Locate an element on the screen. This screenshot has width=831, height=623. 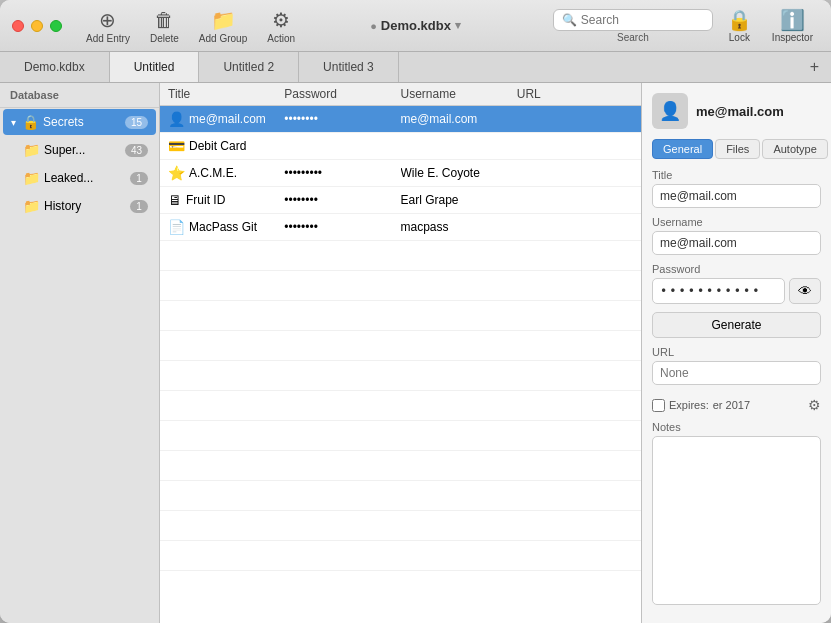
collapse-arrow: ▾ is located at coordinates (14, 122).